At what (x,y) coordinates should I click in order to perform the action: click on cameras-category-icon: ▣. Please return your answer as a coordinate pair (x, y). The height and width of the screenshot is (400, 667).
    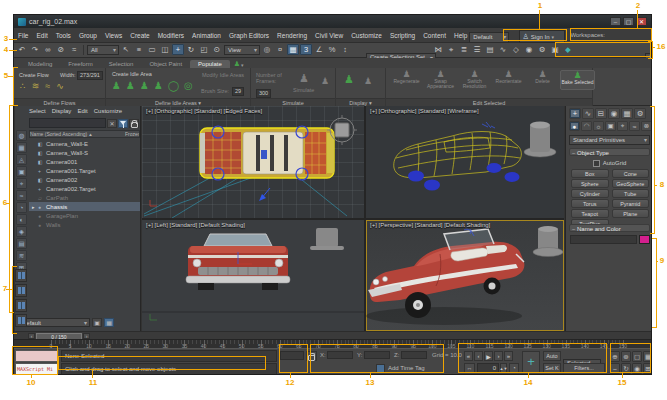
    Looking at the image, I should click on (610, 126).